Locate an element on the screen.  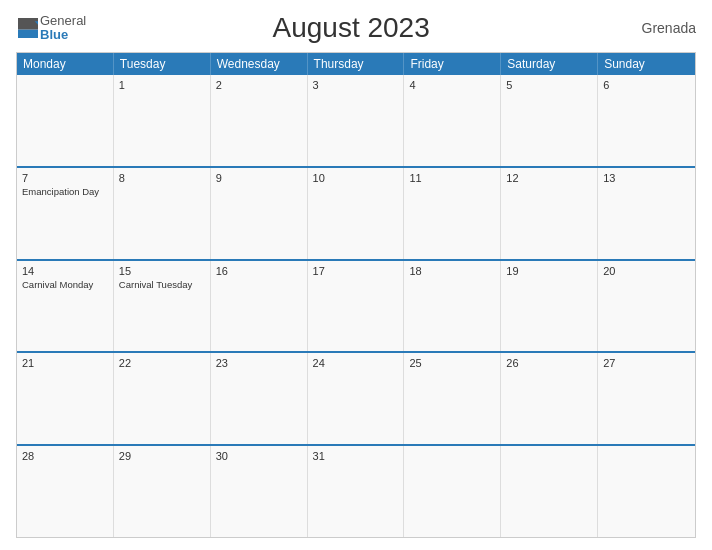
day-number: 11 is located at coordinates (452, 178).